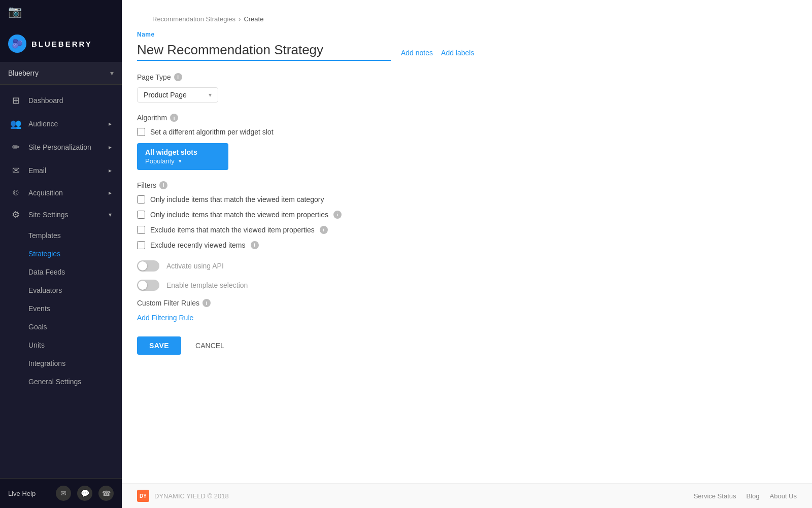  Describe the element at coordinates (141, 132) in the screenshot. I see `algo-different-checkbox` at that location.